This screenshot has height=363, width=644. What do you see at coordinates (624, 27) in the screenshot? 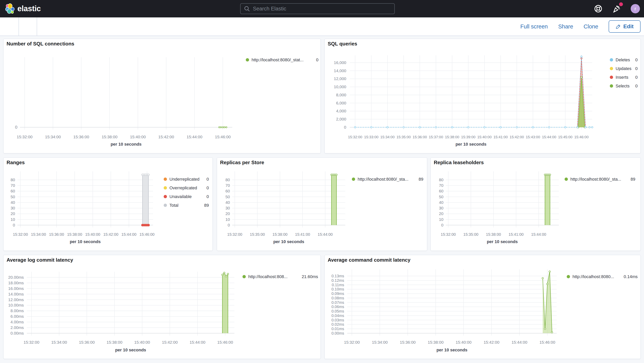
I see `edit-button: Edit` at bounding box center [624, 27].